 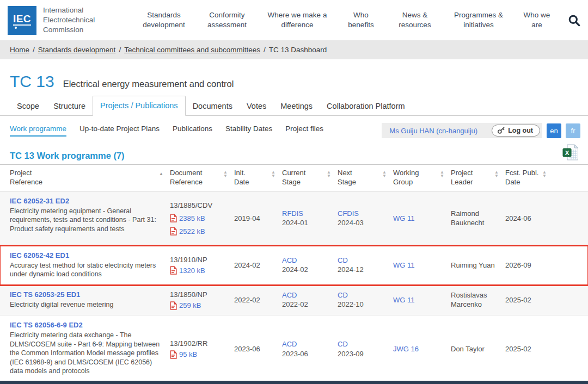 I want to click on stage-link: CFDIS, so click(x=362, y=213).